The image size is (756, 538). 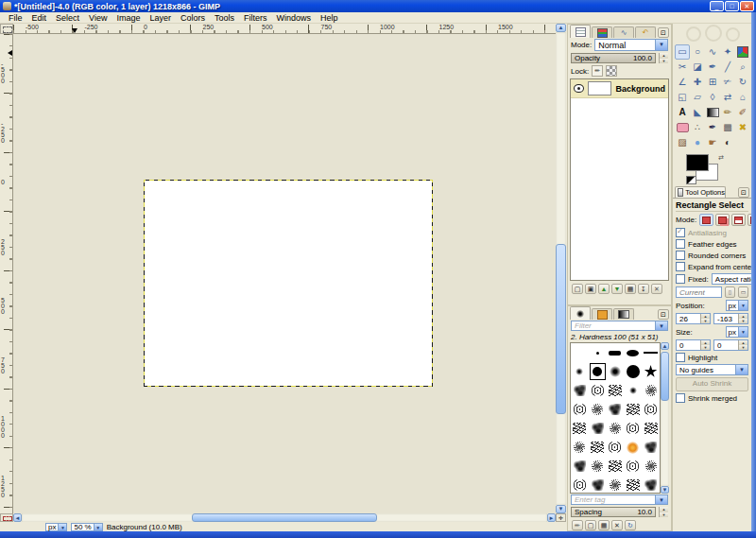 I want to click on tool-foreground-select: ◪, so click(x=697, y=67).